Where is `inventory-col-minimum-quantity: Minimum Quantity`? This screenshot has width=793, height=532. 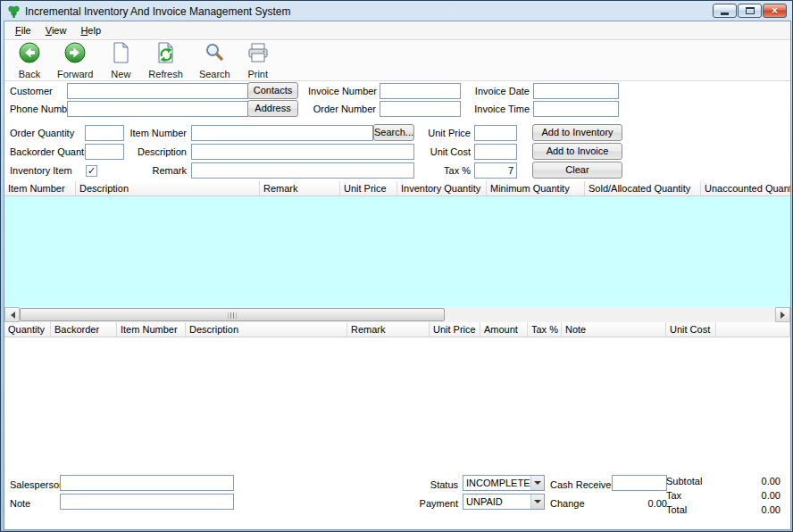
inventory-col-minimum-quantity: Minimum Quantity is located at coordinates (536, 189).